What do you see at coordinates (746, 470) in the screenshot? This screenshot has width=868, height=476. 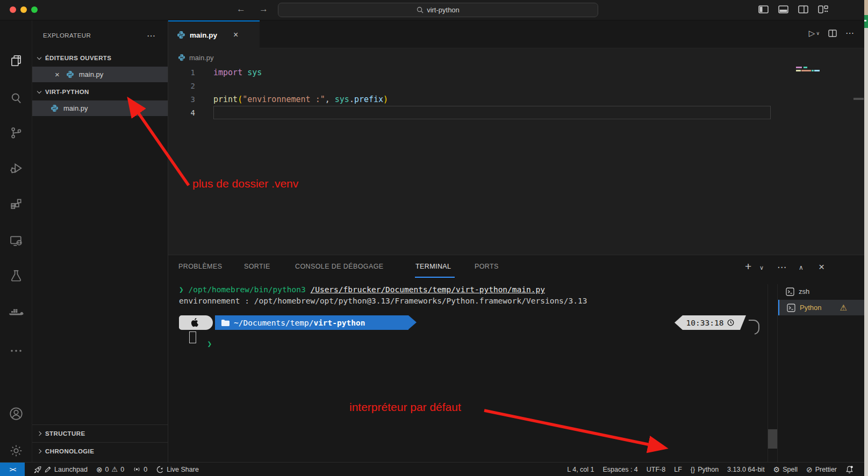 I see `status-python-interpreter: 3.13.0 64-bit` at bounding box center [746, 470].